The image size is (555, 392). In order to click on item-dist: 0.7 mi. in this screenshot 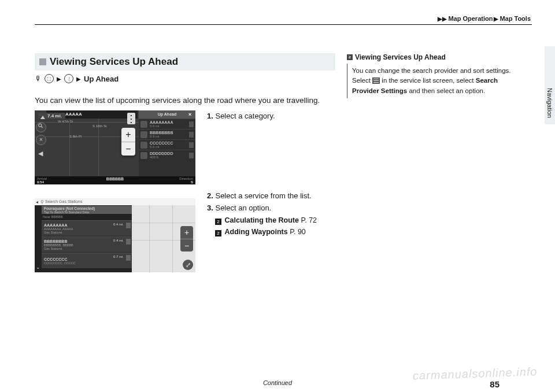, I will do `click(119, 257)`.